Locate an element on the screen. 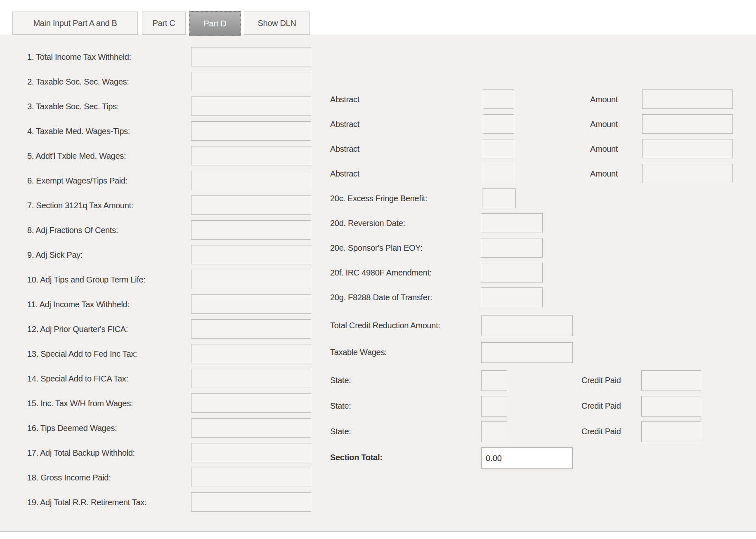 The image size is (756, 539). reversion-date-input is located at coordinates (512, 223).